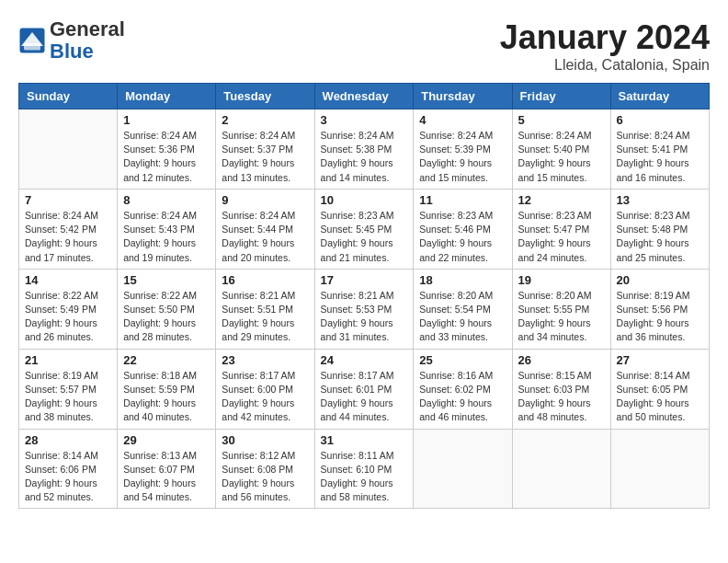  I want to click on day-number: 12, so click(562, 201).